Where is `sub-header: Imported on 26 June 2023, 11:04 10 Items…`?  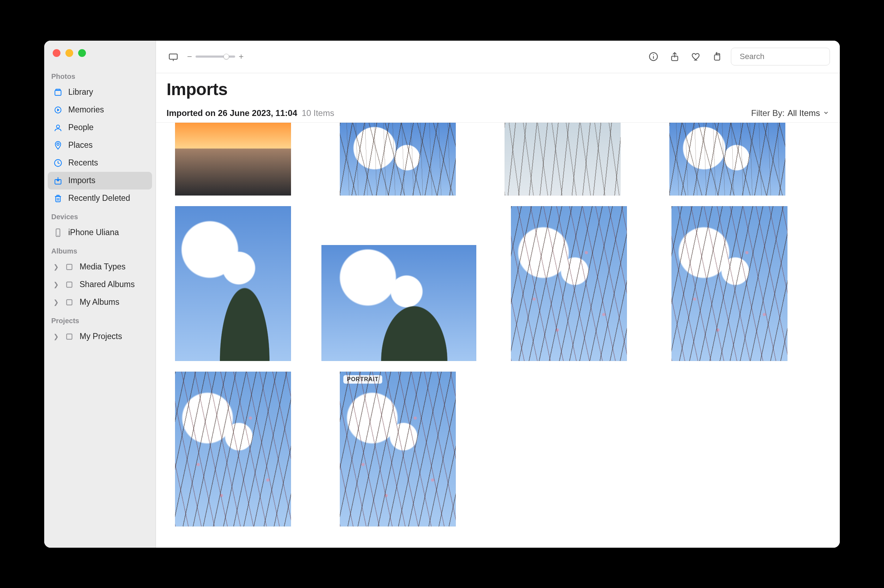
sub-header: Imported on 26 June 2023, 11:04 10 Items… is located at coordinates (498, 112).